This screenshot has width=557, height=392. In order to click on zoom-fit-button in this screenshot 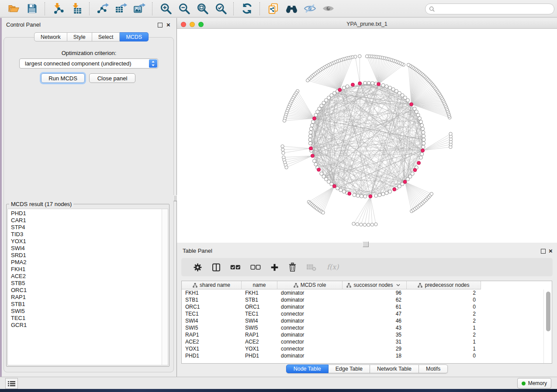, I will do `click(202, 9)`.